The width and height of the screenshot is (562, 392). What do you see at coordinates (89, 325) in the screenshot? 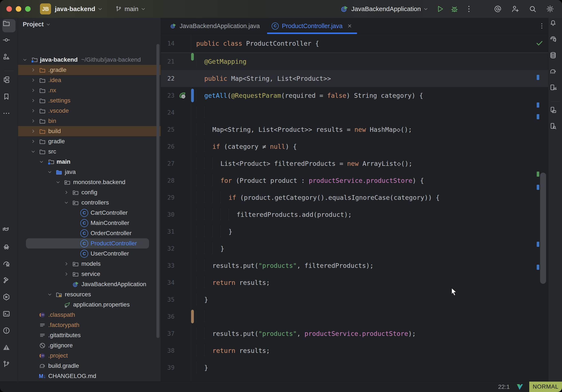
I see `tree-item-.factorypath: .factorypath` at bounding box center [89, 325].